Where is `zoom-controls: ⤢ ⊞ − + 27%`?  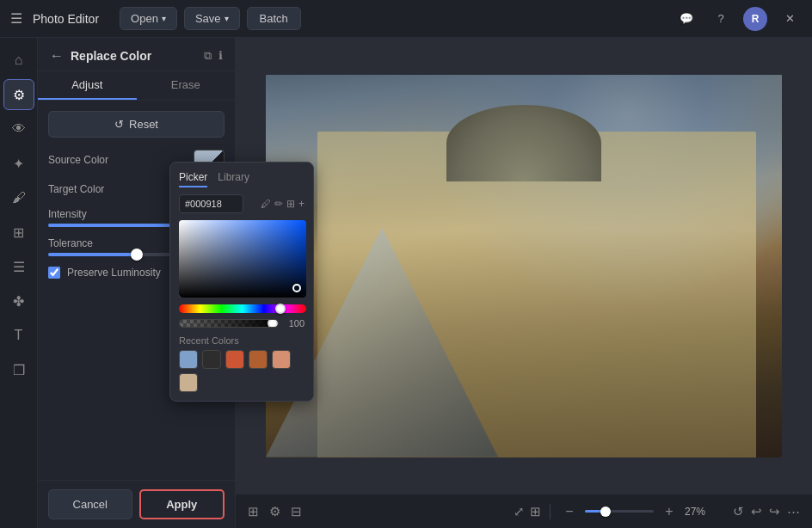 zoom-controls: ⤢ ⊞ − + 27% is located at coordinates (614, 512).